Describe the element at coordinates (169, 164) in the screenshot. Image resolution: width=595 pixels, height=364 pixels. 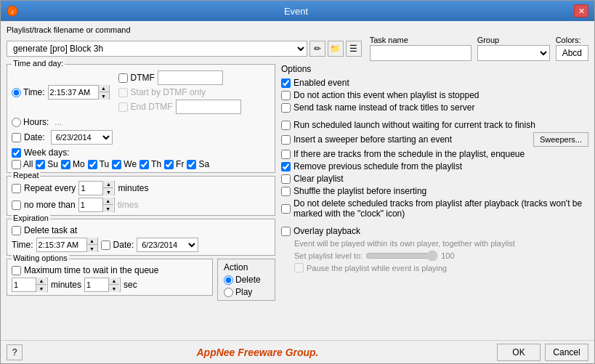
I see `fr-checkbox` at that location.